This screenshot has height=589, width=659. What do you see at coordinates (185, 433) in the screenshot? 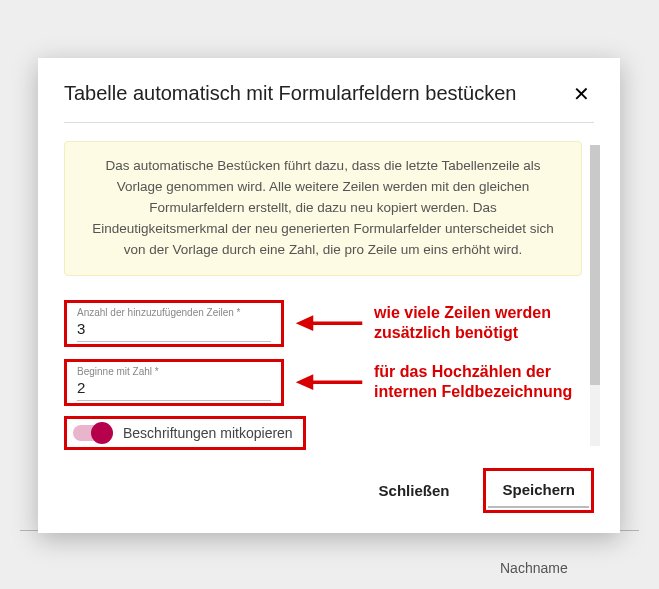
I see `copy-labels-toggle-highlight: Beschriftungen mitkopieren` at bounding box center [185, 433].